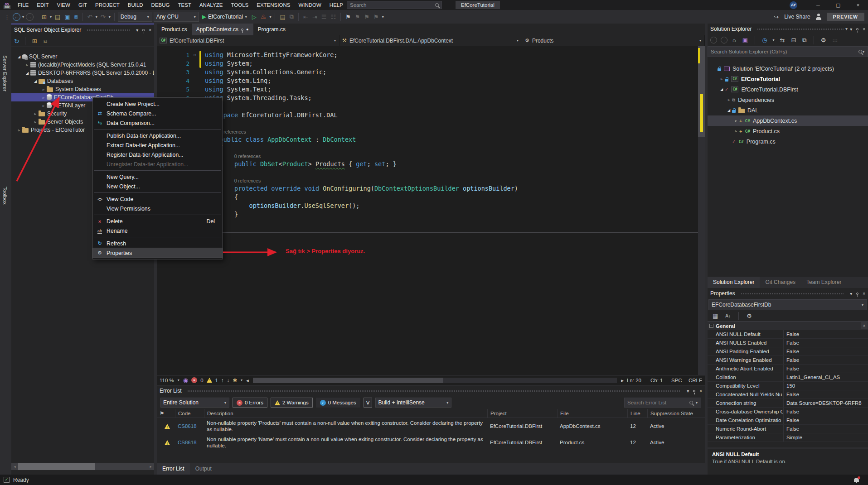 This screenshot has width=868, height=485. Describe the element at coordinates (788, 110) in the screenshot. I see `se-node-dal: ◢DAL` at that location.